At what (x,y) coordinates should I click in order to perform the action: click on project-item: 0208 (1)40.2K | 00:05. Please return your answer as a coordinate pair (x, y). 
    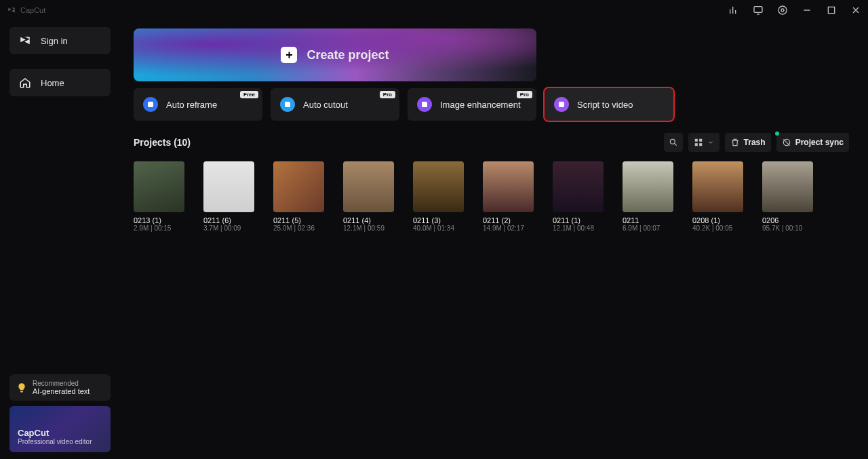
    Looking at the image, I should click on (717, 197).